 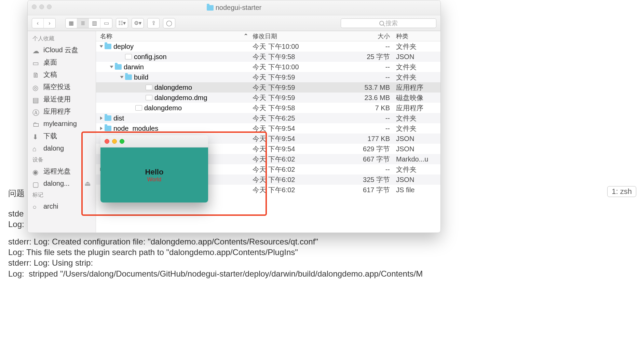 I want to click on table-row: deploy今天 下午10:00--文件夹, so click(x=268, y=46).